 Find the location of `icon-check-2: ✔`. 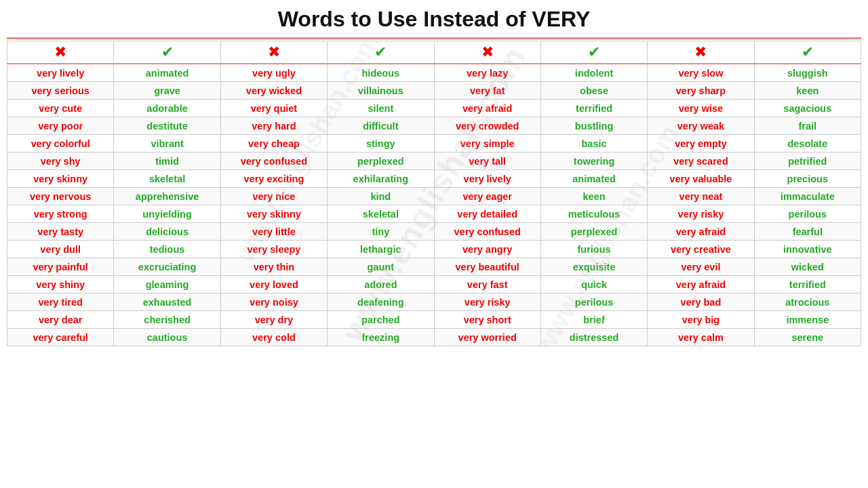

icon-check-2: ✔ is located at coordinates (381, 53).